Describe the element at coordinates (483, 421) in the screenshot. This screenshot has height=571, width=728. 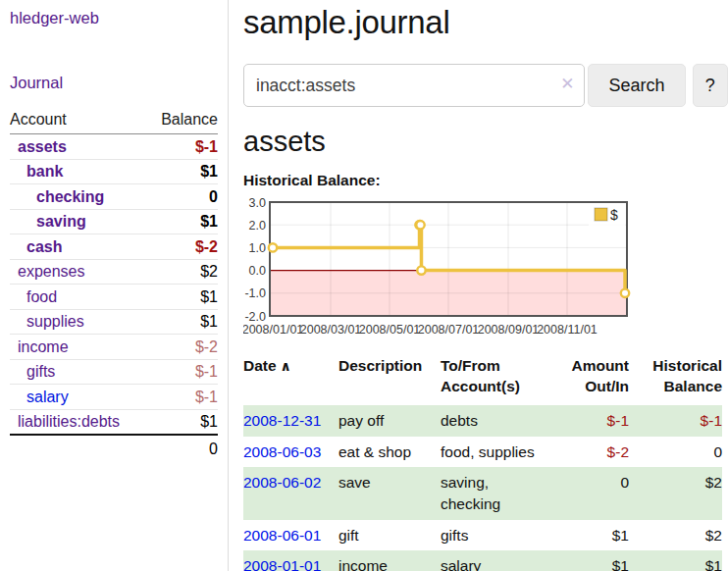
I see `transaction-row: 2008-12-31pay offdebts$-1$-1` at that location.